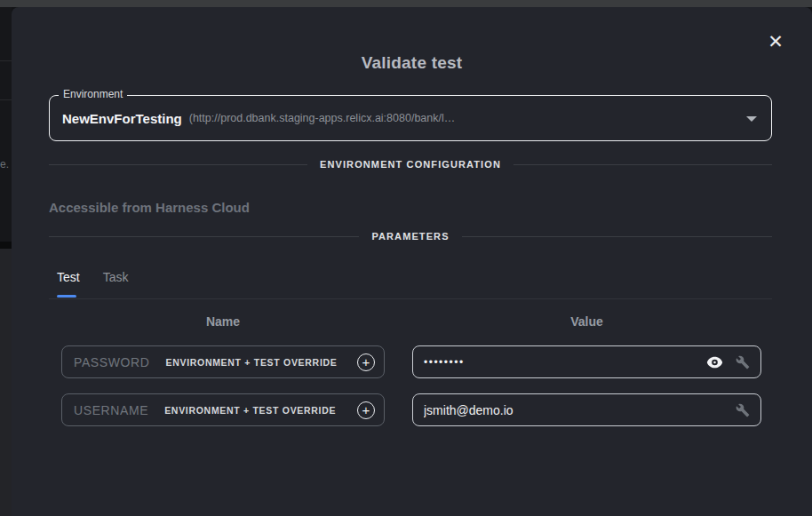 The height and width of the screenshot is (516, 812). Describe the element at coordinates (410, 236) in the screenshot. I see `parameters-heading: PARAMETERS` at that location.